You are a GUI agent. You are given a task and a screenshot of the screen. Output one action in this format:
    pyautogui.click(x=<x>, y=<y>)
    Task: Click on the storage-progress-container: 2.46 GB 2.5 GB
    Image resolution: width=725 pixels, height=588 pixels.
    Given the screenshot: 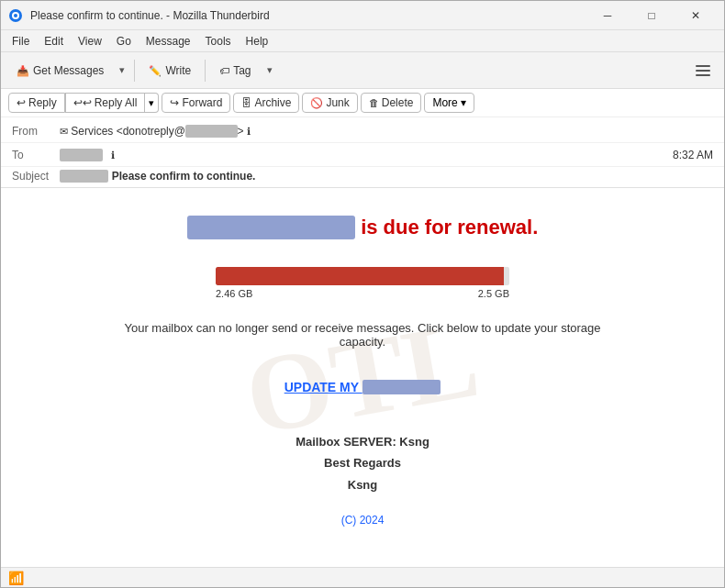 What is the action you would take?
    pyautogui.click(x=362, y=283)
    